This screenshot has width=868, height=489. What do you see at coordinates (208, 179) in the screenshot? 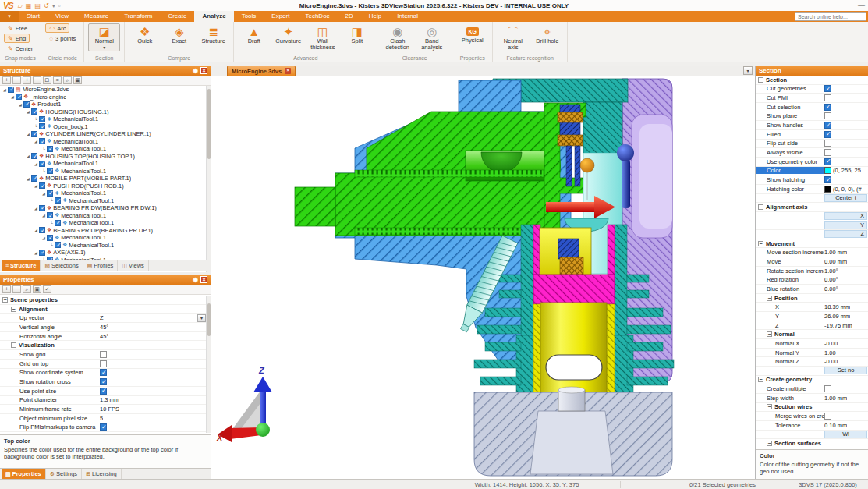
I see `structure-scrollbar` at bounding box center [208, 179].